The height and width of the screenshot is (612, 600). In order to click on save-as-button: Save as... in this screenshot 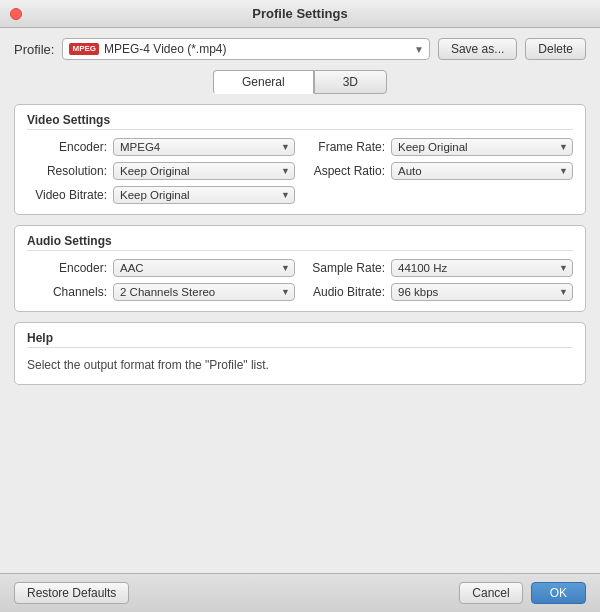, I will do `click(478, 49)`.